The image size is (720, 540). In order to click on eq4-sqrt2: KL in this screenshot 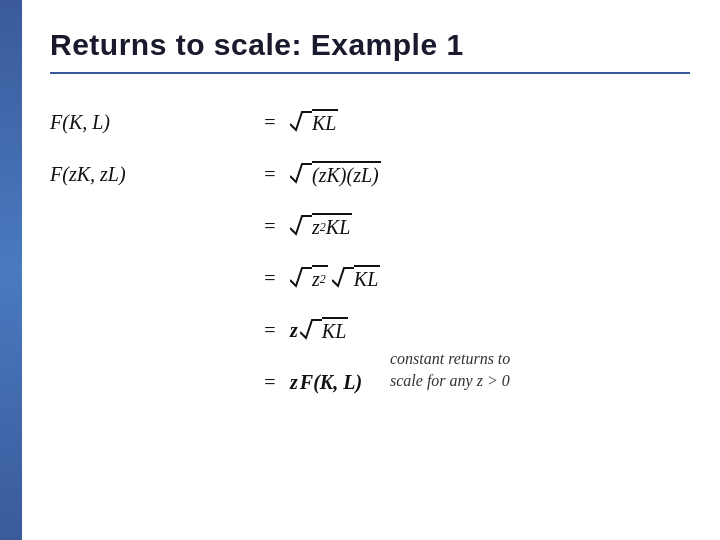, I will do `click(356, 278)`.